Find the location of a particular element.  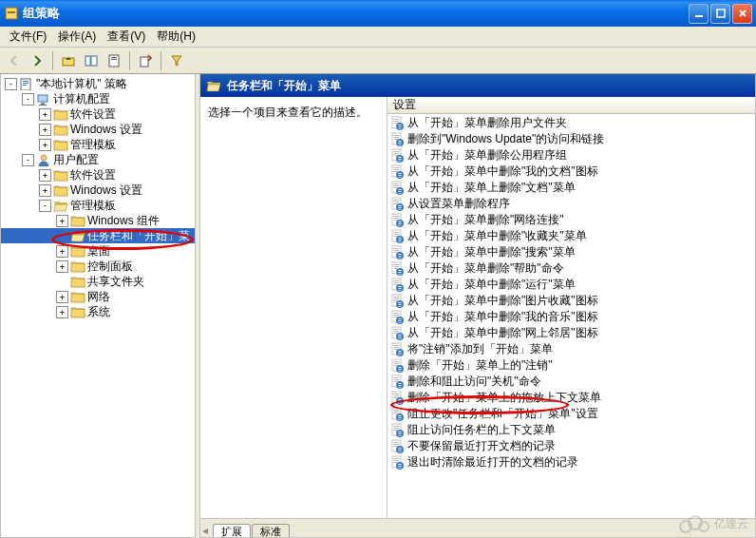

tree-admin-templates: +管理模板 is located at coordinates (98, 144).